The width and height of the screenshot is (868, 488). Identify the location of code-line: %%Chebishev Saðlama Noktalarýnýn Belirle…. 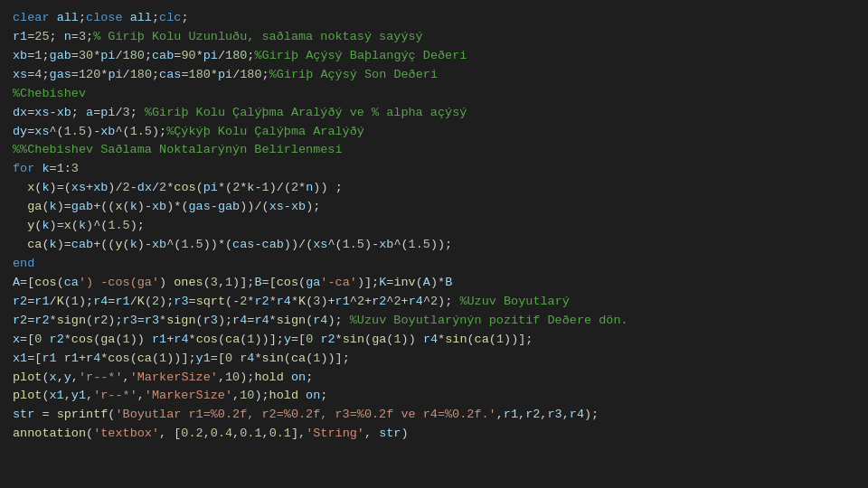
(434, 150).